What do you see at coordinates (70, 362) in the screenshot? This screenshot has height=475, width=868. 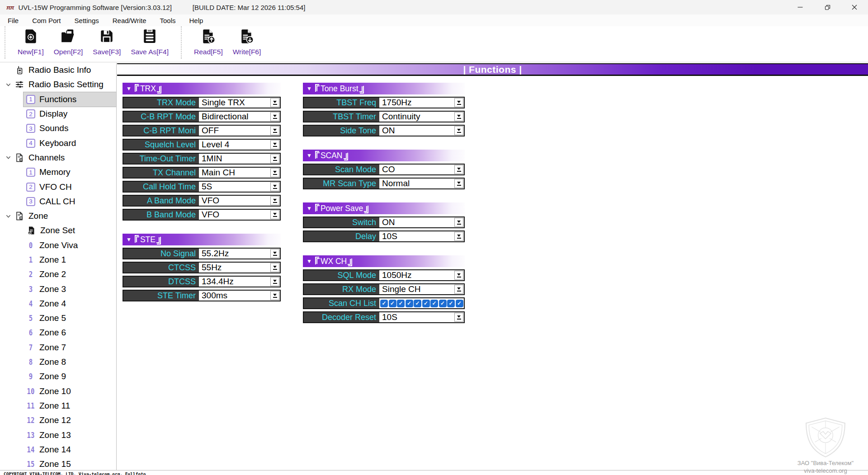 I see `sidebar-item-zone-8: 8Zone 8` at bounding box center [70, 362].